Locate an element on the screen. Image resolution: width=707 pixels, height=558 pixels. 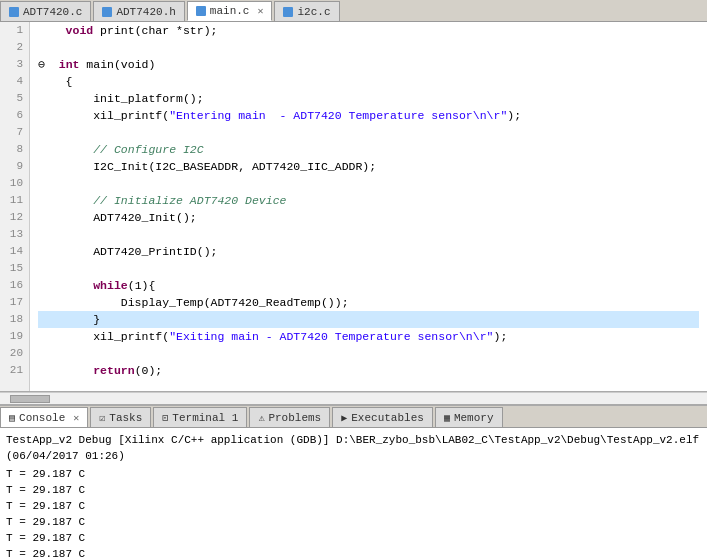
line-number: 1 is located at coordinates (14, 30).